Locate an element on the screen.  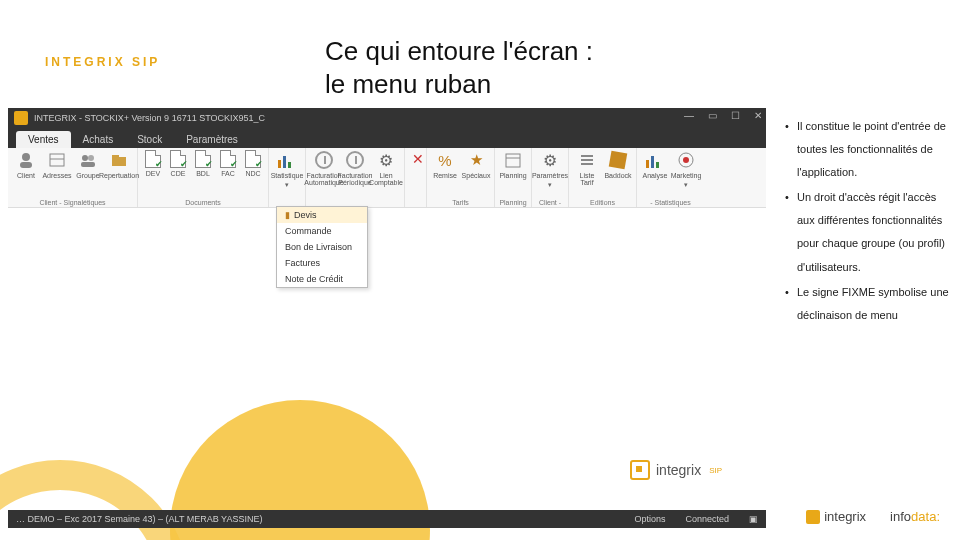
ribbon-group-label: Planning is located at coordinates (513, 202).